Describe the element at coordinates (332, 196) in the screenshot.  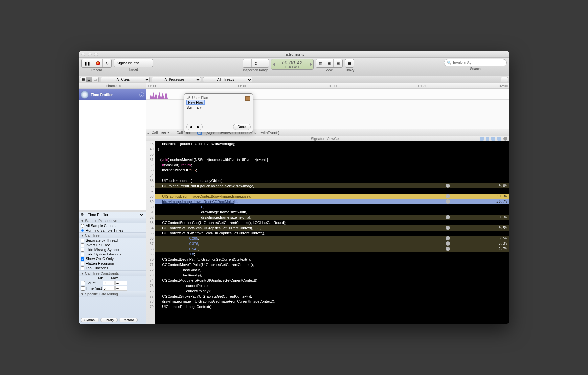
I see `code-line: UIGraphicsBeginImageContext(drawImage.fr…` at that location.